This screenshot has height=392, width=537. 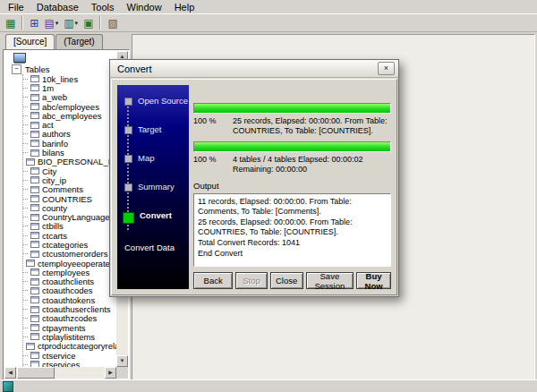 What do you see at coordinates (210, 165) in the screenshot?
I see `total-progress-percent: 100 %` at bounding box center [210, 165].